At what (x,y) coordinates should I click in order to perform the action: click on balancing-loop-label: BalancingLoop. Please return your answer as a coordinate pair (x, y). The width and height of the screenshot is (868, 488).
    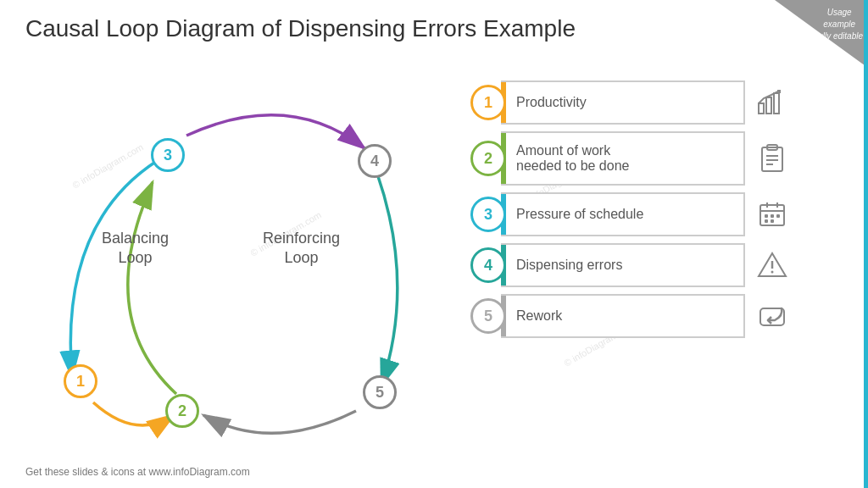
    Looking at the image, I should click on (136, 249).